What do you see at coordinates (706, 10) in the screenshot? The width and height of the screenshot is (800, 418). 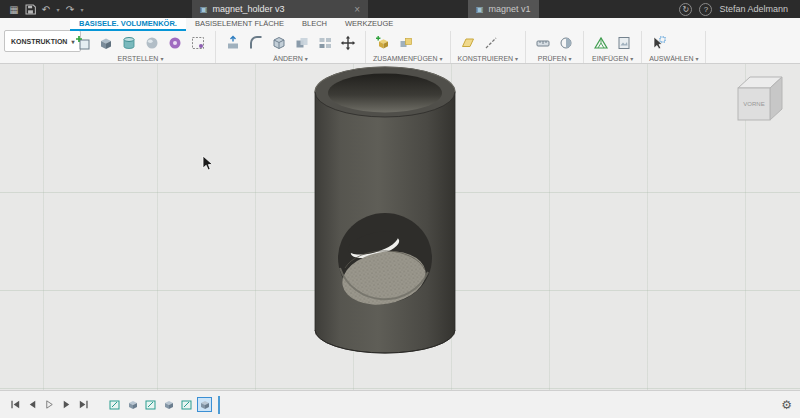 I see `help-icon: ?` at bounding box center [706, 10].